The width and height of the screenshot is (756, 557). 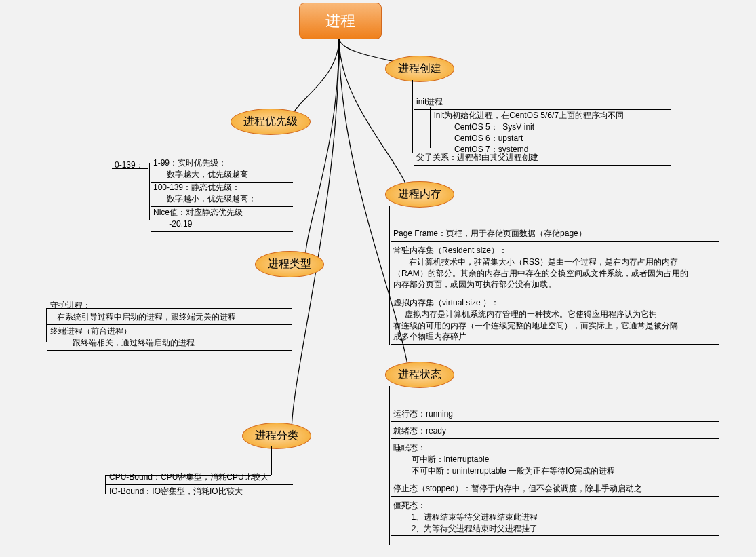 What do you see at coordinates (170, 338) in the screenshot?
I see `type-leaf-2: 终端进程（前台进程） 跟终端相关，通过终端启动的进程` at bounding box center [170, 338].